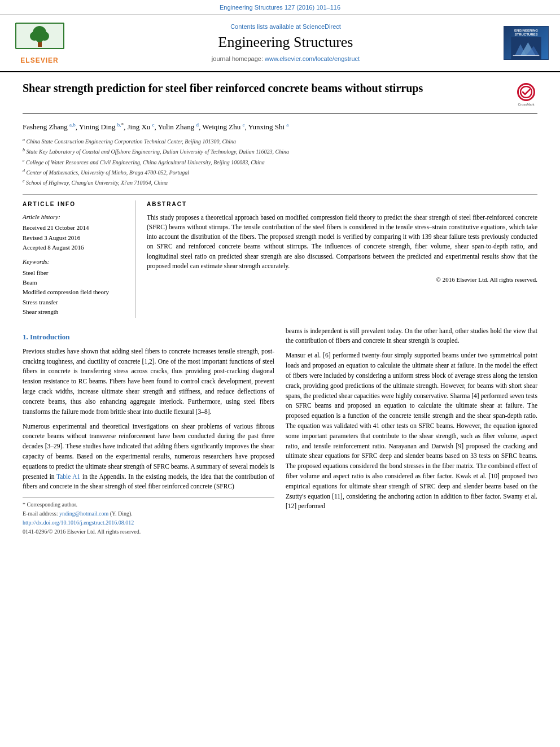 Image resolution: width=560 pixels, height=747 pixels. What do you see at coordinates (79, 259) in the screenshot?
I see `article-info-column: ARTICLE INFO Article history: Received 2…` at bounding box center [79, 259].